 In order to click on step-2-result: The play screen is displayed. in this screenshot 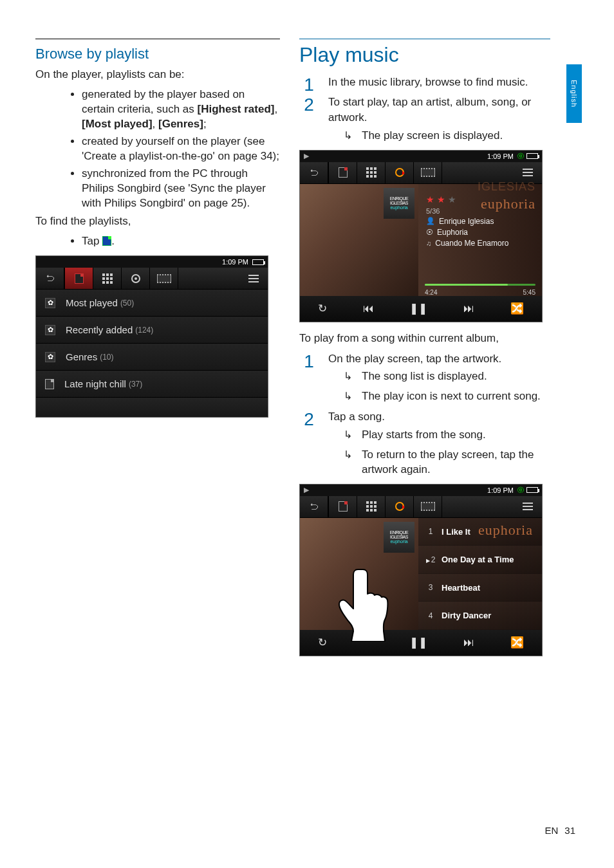, I will do `click(447, 136)`.